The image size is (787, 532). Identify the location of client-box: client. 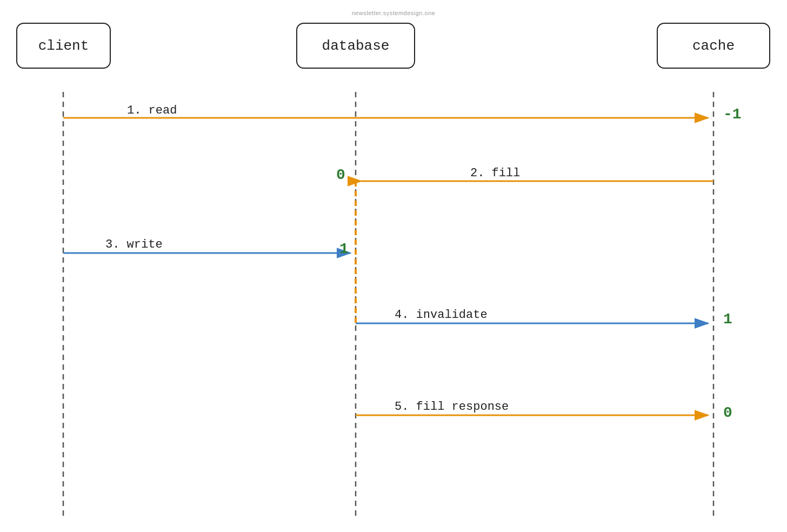
(64, 45).